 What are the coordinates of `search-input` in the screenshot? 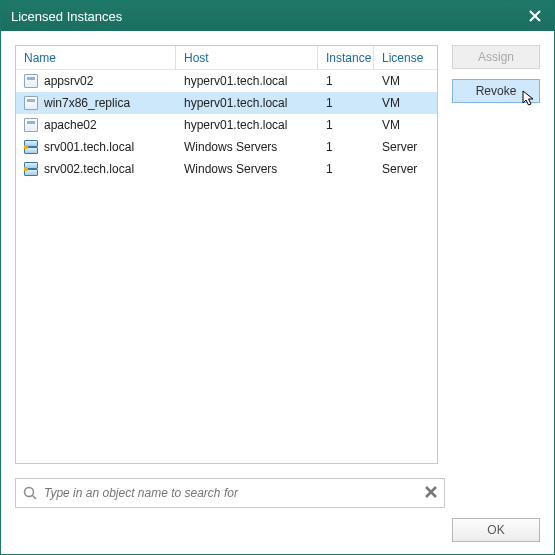 It's located at (231, 493).